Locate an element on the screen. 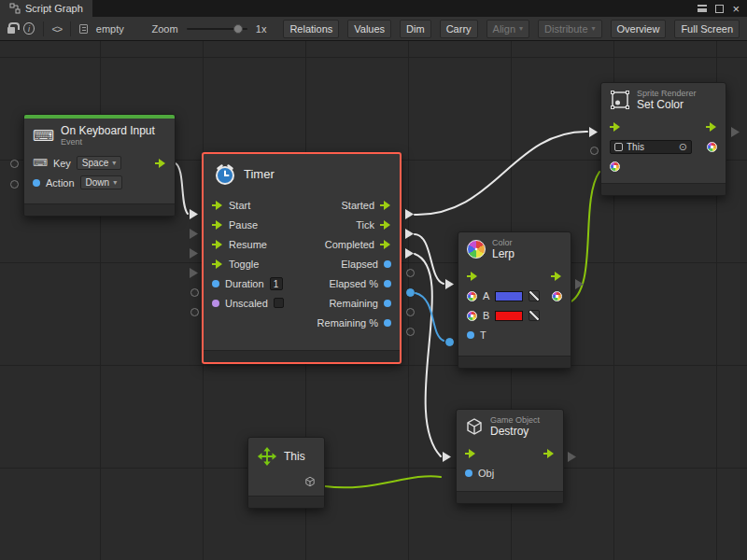  tab-script-graph: Script Graph is located at coordinates (47, 8).